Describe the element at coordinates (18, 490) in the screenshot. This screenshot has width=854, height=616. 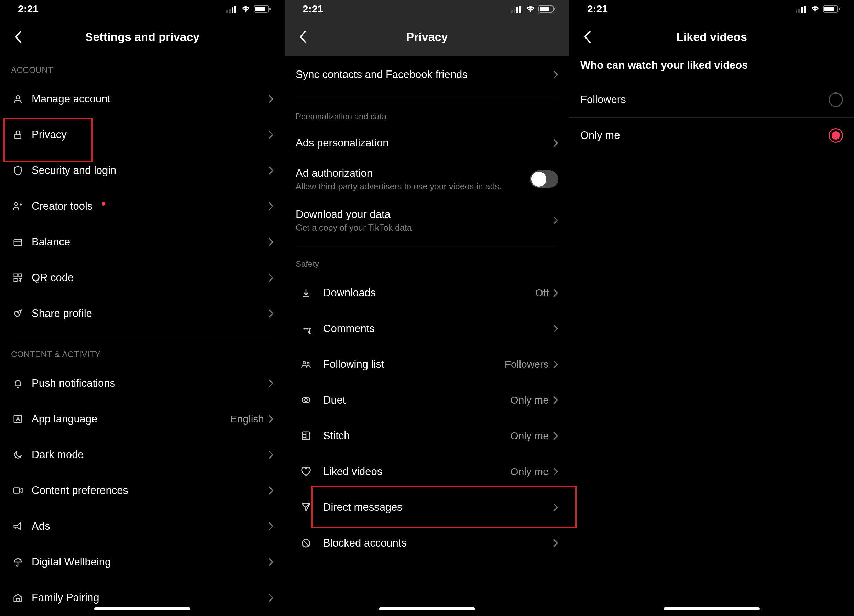
I see `video-icon` at that location.